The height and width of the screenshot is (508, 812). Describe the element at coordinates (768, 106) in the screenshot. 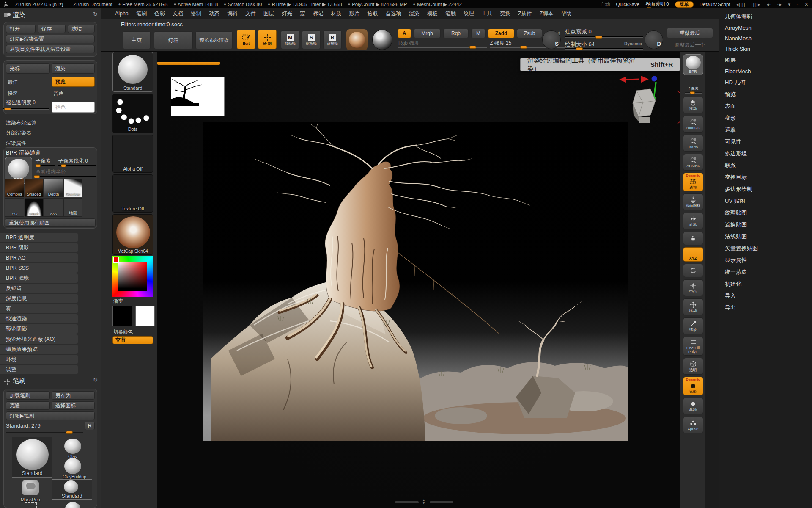

I see `right-panel-item: 表面` at that location.